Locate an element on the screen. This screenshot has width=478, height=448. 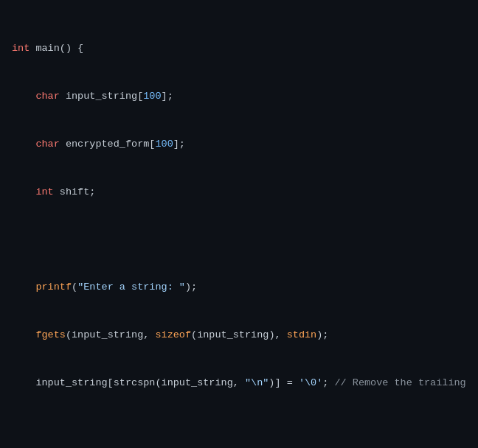
line-3: char encrypted_form[100]; is located at coordinates (239, 144).